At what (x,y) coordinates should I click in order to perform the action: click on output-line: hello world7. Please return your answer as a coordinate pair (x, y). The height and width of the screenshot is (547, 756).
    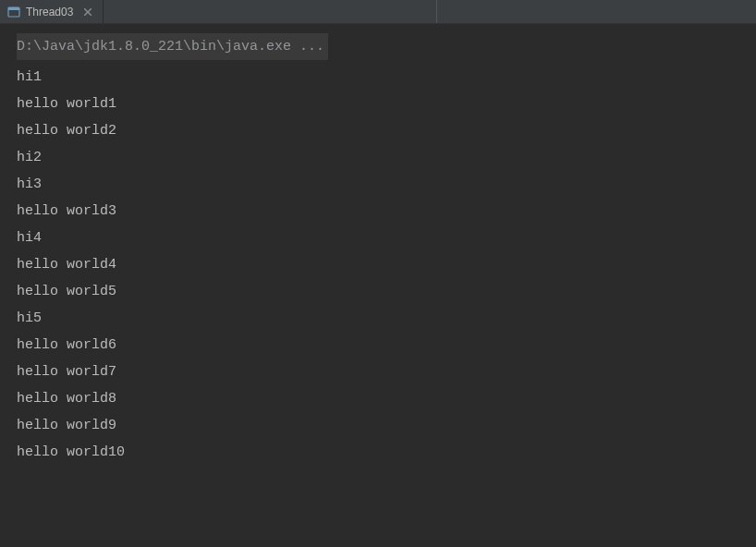
    Looking at the image, I should click on (378, 371).